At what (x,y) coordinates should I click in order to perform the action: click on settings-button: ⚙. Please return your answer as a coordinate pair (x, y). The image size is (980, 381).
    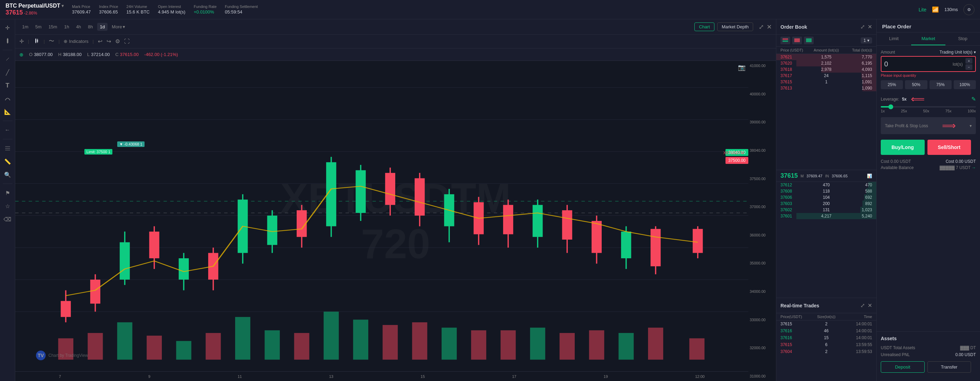
    Looking at the image, I should click on (969, 10).